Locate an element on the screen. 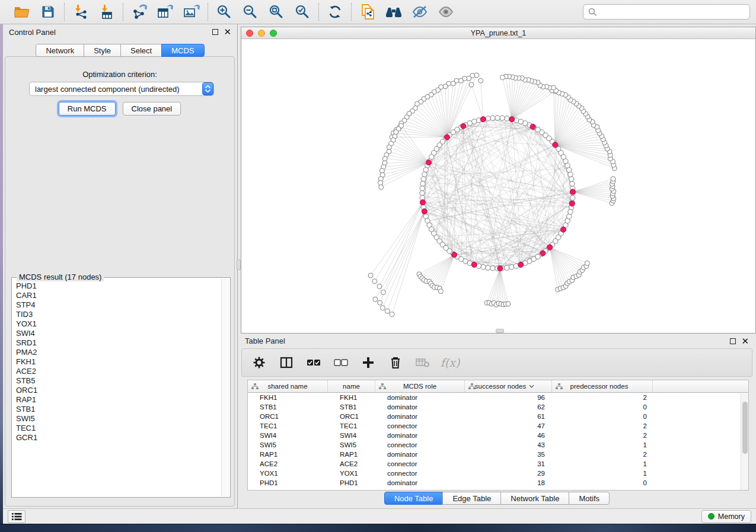  select-all-columns-icon is located at coordinates (314, 363).